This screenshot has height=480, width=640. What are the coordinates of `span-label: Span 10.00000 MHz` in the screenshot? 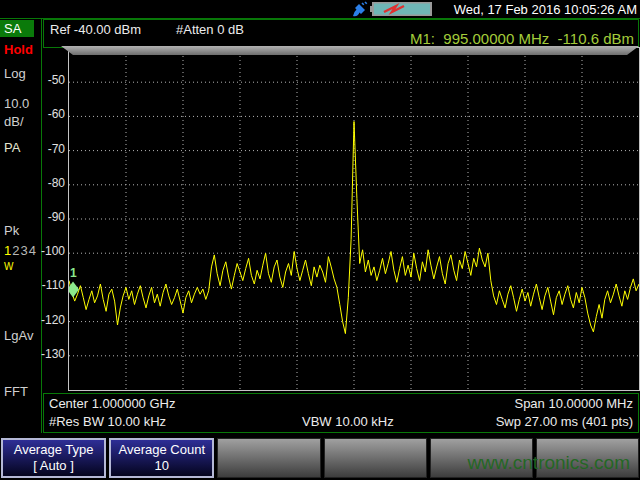 It's located at (574, 404).